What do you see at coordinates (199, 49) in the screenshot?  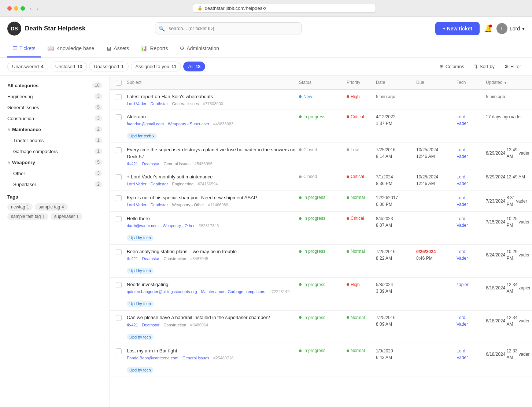 I see `tab-administration: ⚙Administration` at bounding box center [199, 49].